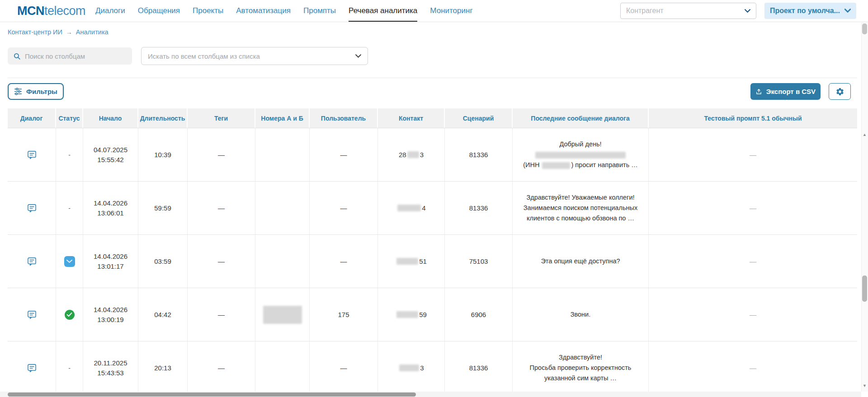 Image resolution: width=868 pixels, height=397 pixels. What do you see at coordinates (111, 118) in the screenshot?
I see `column-header-2: Начало` at bounding box center [111, 118].